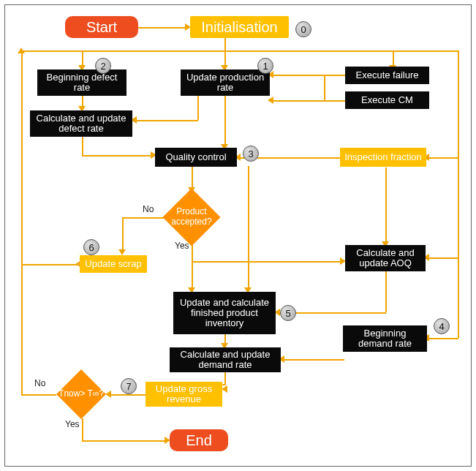 This screenshot has height=471, width=476. Describe the element at coordinates (39, 383) in the screenshot. I see `label-time-no: No` at that location.